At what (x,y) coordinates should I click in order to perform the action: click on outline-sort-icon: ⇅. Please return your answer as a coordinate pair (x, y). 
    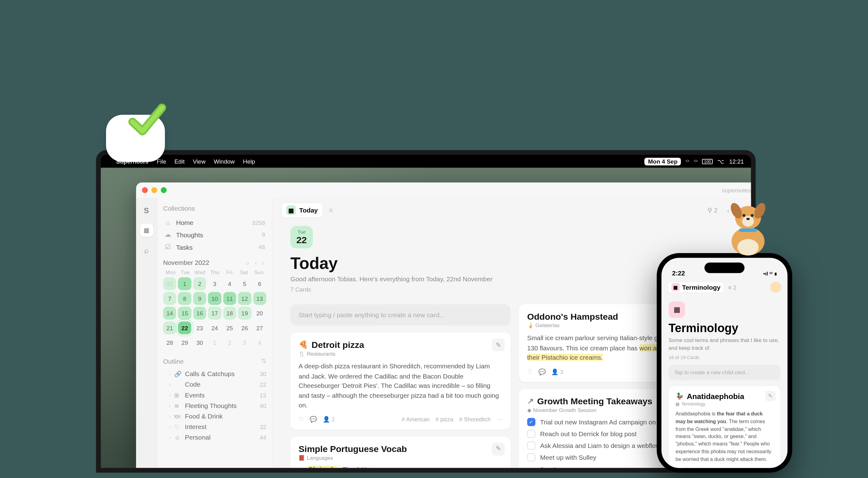
    Looking at the image, I should click on (264, 361).